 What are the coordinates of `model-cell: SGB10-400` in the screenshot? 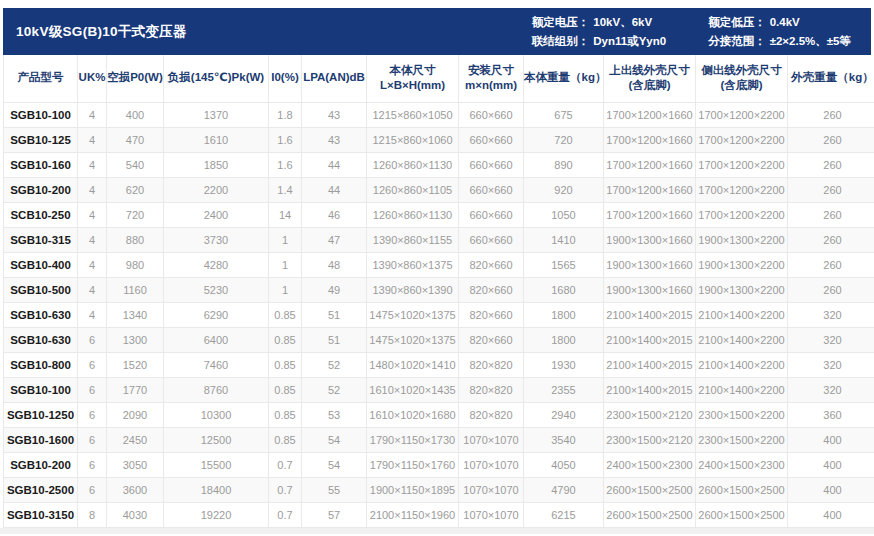 It's located at (41, 264).